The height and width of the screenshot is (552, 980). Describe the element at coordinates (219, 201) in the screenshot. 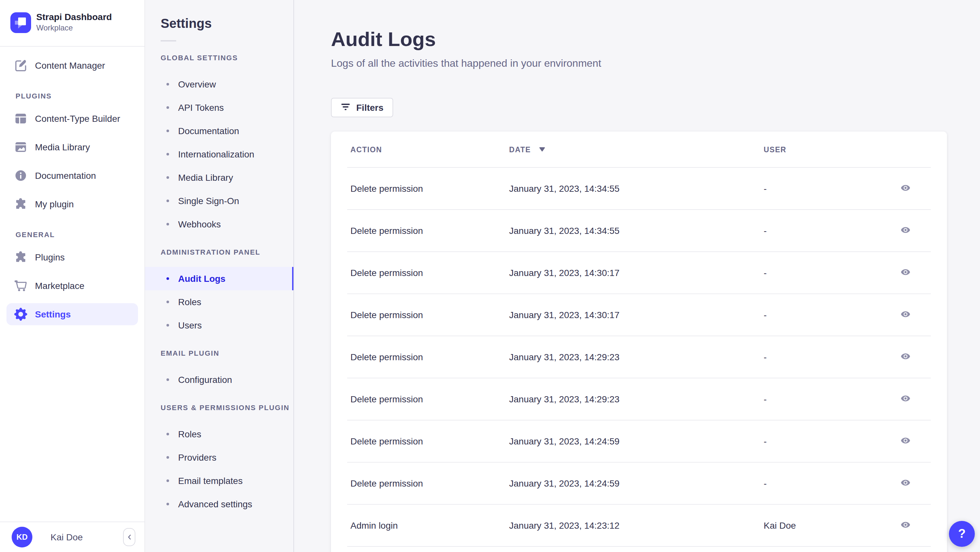

I see `subnav-item-single-sign-on: Single Sign-On` at that location.